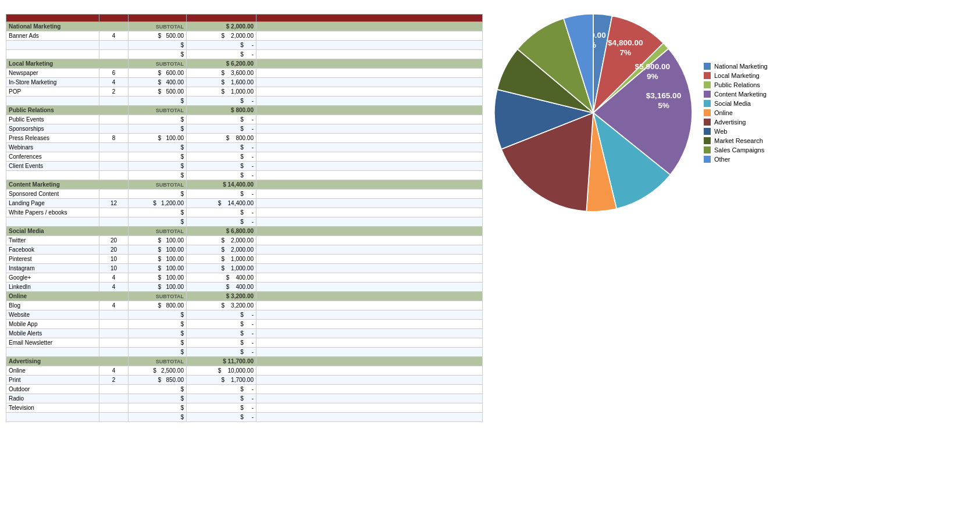  What do you see at coordinates (593, 113) in the screenshot?
I see `pie-chart: $2,000.003%$6,200.0010%$800.001%$14,400.…` at bounding box center [593, 113].